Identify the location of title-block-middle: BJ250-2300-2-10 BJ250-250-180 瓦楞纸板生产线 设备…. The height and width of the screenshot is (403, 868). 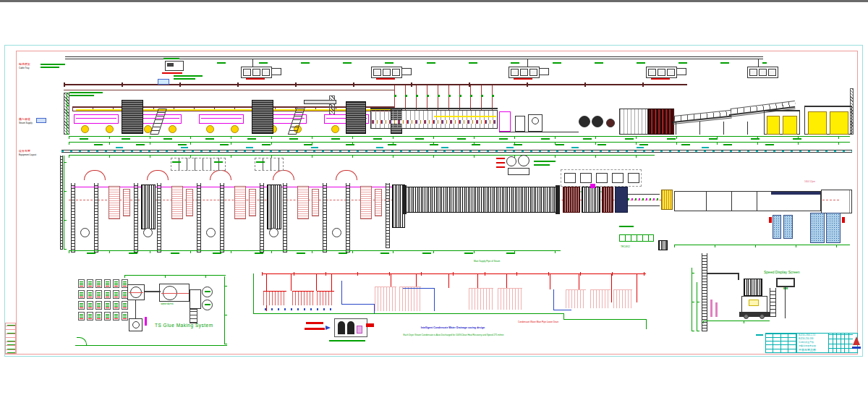
(812, 343).